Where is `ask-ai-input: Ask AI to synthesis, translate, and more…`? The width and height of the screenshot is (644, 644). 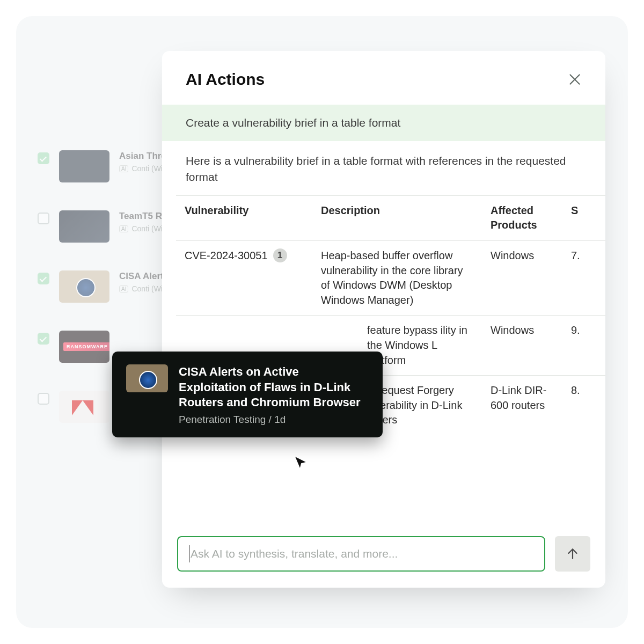 ask-ai-input: Ask AI to synthesis, translate, and more… is located at coordinates (361, 554).